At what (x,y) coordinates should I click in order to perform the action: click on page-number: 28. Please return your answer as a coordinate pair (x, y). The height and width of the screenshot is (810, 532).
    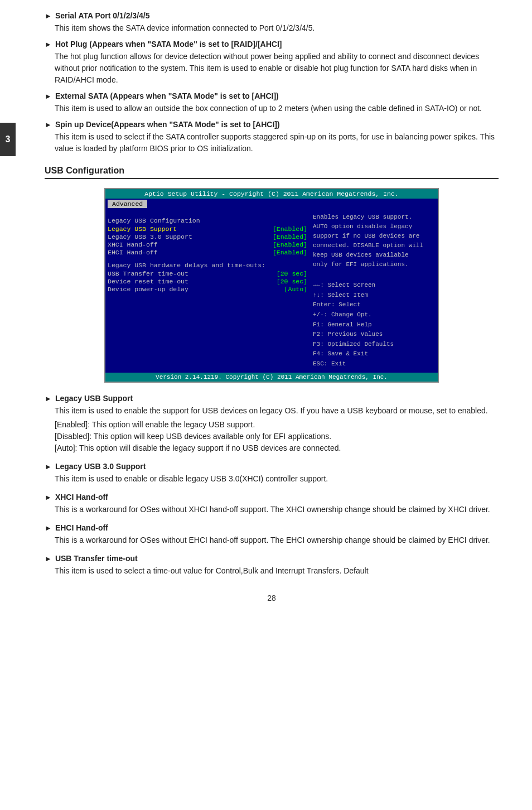
    Looking at the image, I should click on (272, 598).